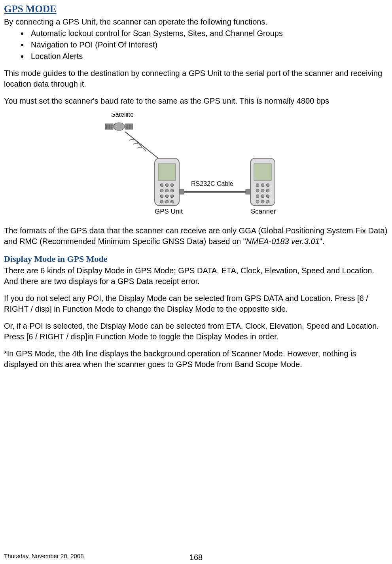 This screenshot has width=392, height=564. What do you see at coordinates (208, 56) in the screenshot?
I see `list-item: Location Alerts` at bounding box center [208, 56].